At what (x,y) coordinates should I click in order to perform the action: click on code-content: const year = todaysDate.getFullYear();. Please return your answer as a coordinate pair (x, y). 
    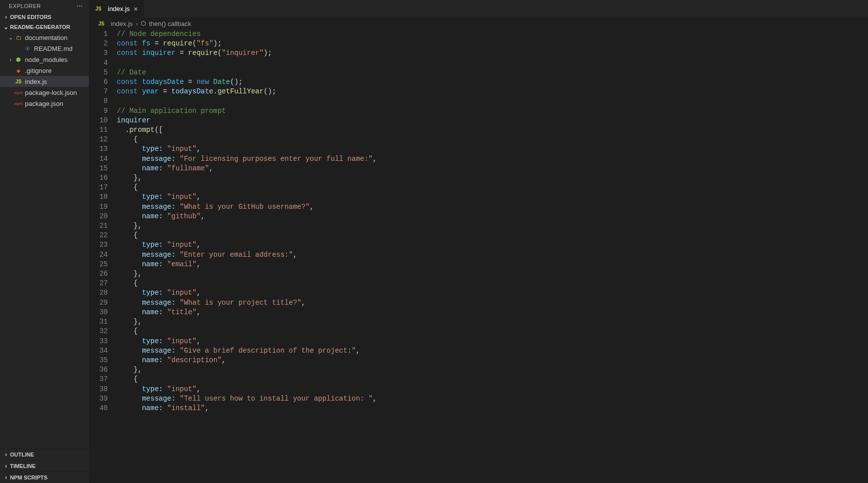
    Looking at the image, I should click on (197, 92).